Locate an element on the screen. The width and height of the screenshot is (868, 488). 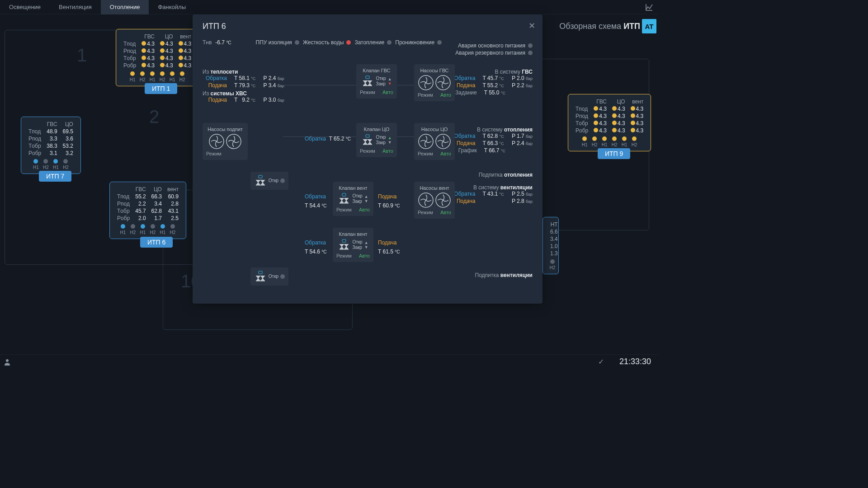
itp9-card: ГВСЦОвент Tпод4.34.34.3 Pпод4.34.34.3 Tо… is located at coordinates (609, 123).